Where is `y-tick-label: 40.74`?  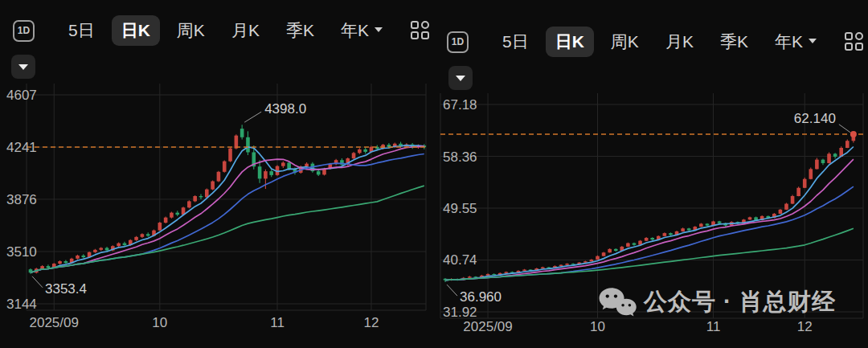 y-tick-label: 40.74 is located at coordinates (460, 260).